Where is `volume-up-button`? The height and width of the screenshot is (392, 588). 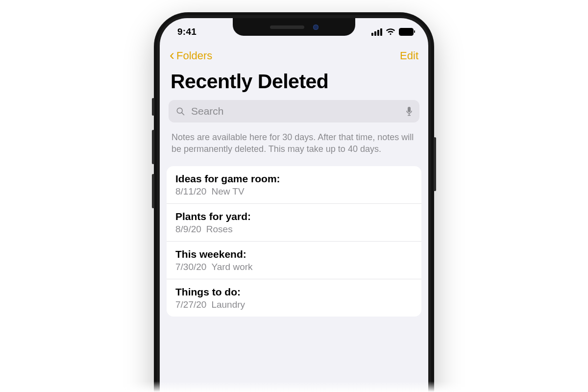 volume-up-button is located at coordinates (153, 147).